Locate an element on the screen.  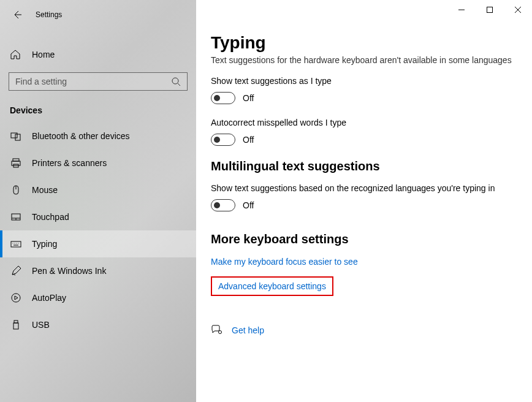
home-nav: Home is located at coordinates (98, 55).